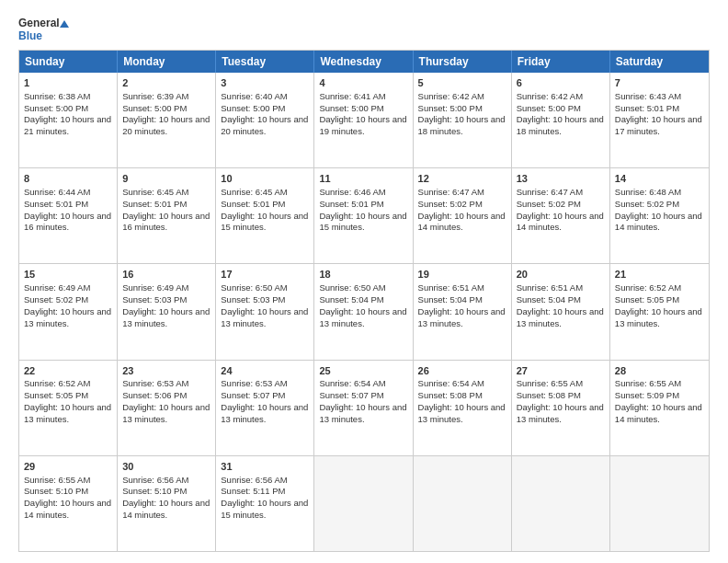 The image size is (728, 563). Describe the element at coordinates (561, 215) in the screenshot. I see `cal-cell: 13Sunrise: 6:47 AMSunset: 5:02 PMDayligh…` at that location.